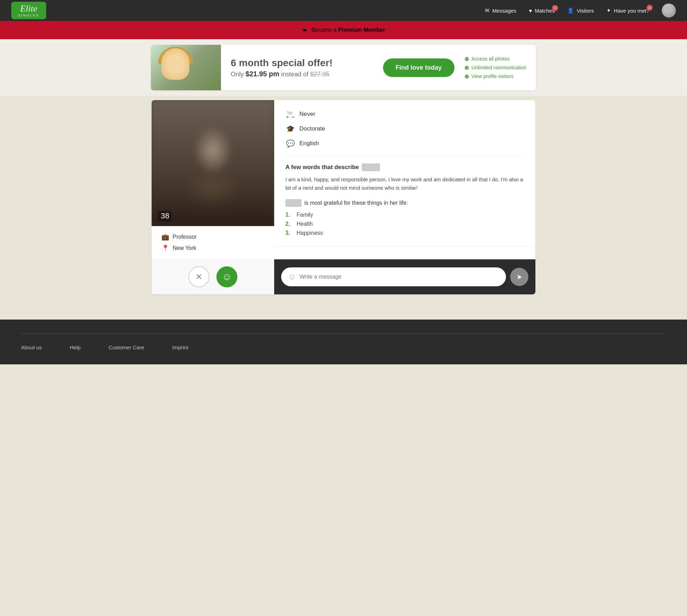 The width and height of the screenshot is (687, 616). I want to click on smoking-value: Never, so click(307, 114).